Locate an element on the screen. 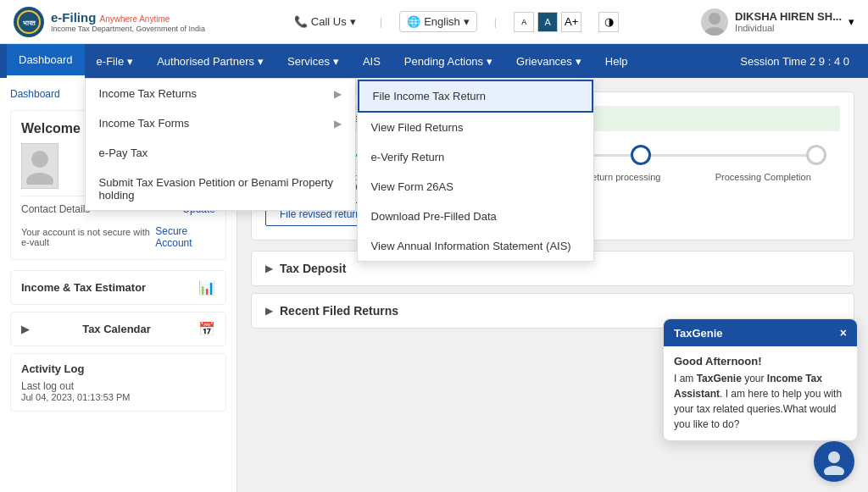 Image resolution: width=868 pixels, height=492 pixels. user-info: DIKSHA HIREN SH... Individual is located at coordinates (788, 22).